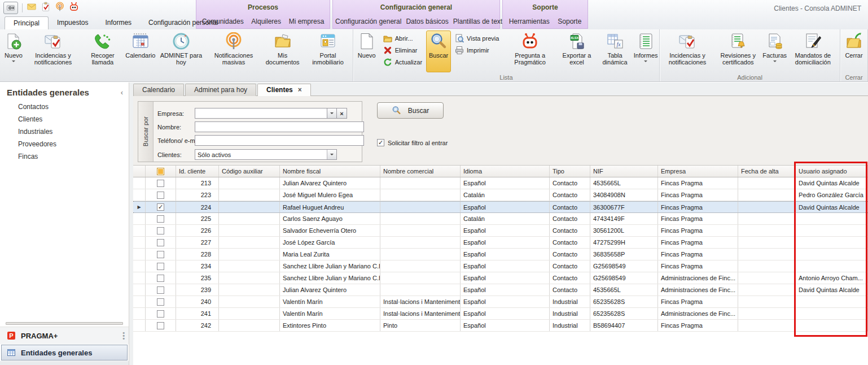  What do you see at coordinates (64, 323) in the screenshot?
I see `sidebar-splitter` at bounding box center [64, 323].